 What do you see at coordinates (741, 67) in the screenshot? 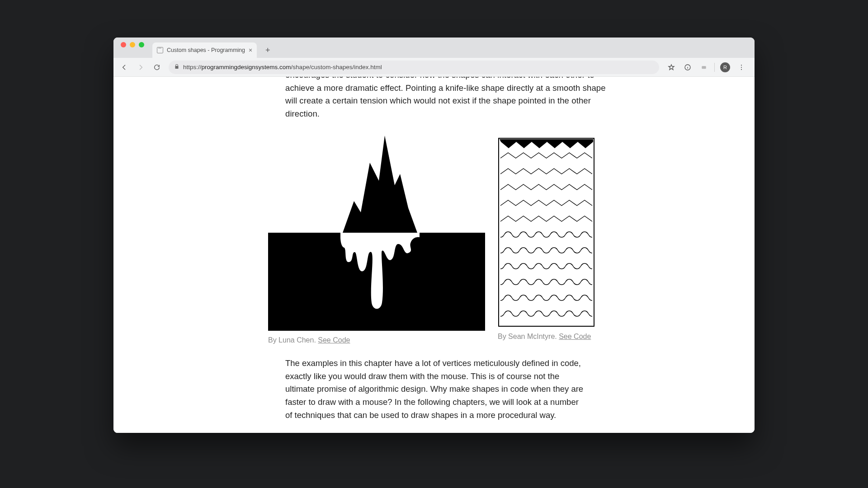
I see `browser-menu-button` at bounding box center [741, 67].